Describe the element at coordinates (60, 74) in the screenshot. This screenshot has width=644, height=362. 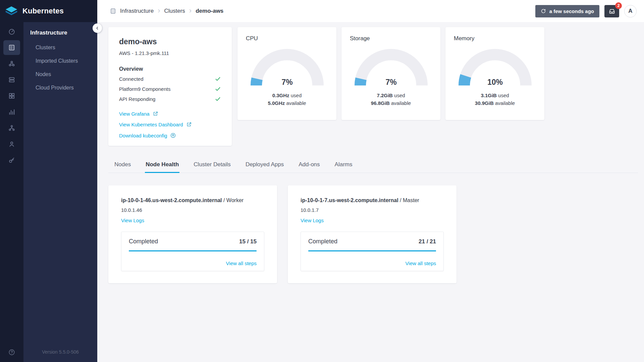
I see `sidebar-item-nodes: Nodes` at that location.